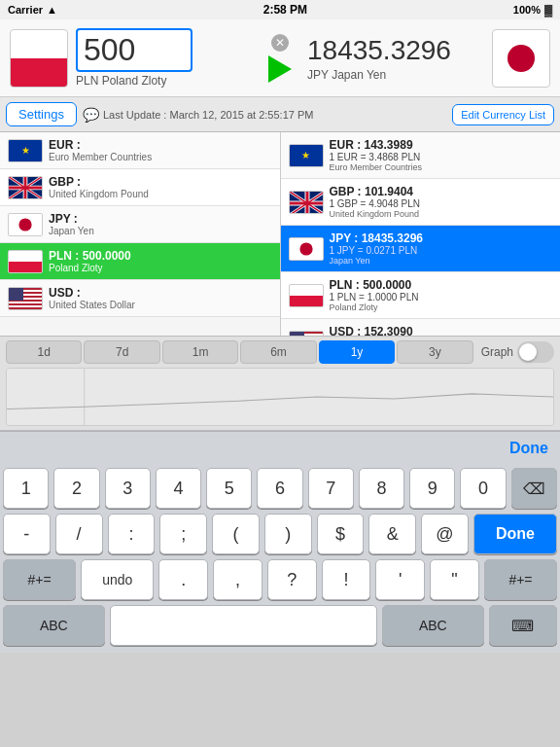  Describe the element at coordinates (306, 202) in the screenshot. I see `gbp-flag-r` at that location.